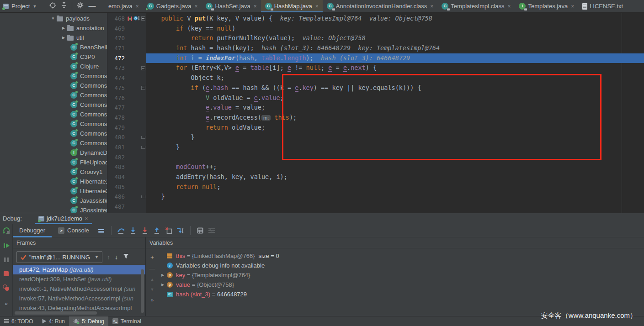 The height and width of the screenshot is (326, 644). I want to click on tree-item-fileupload: CFileUpload, so click(53, 163).